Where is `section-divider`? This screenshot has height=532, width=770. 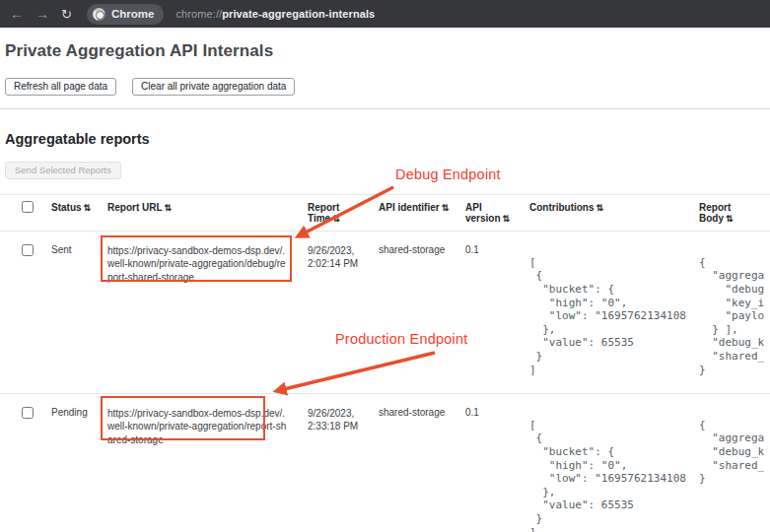 section-divider is located at coordinates (385, 108).